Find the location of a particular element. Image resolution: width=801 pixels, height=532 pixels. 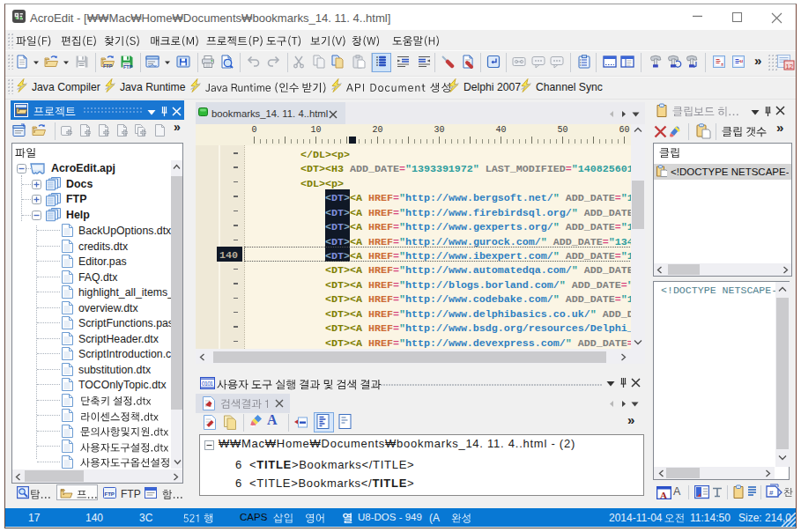

svg-text: A is located at coordinates (664, 495).